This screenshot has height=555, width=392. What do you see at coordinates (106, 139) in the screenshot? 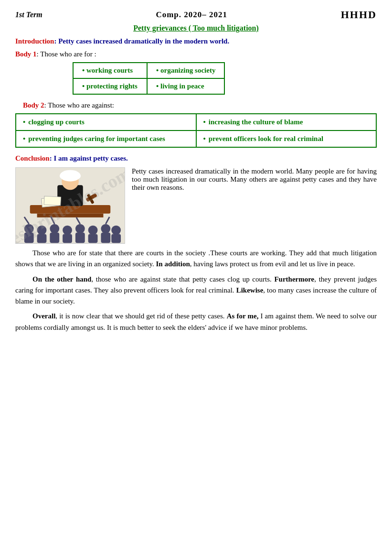
I see `body2-cell-preventing-judges: •preventing judges caring for important …` at bounding box center [106, 139].